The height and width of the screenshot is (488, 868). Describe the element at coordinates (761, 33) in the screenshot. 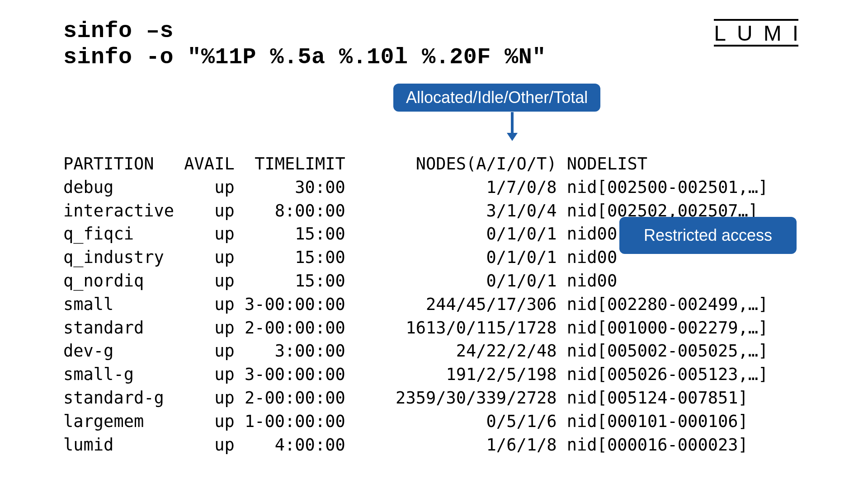

I see `lumi-logo-text: LUMI` at that location.